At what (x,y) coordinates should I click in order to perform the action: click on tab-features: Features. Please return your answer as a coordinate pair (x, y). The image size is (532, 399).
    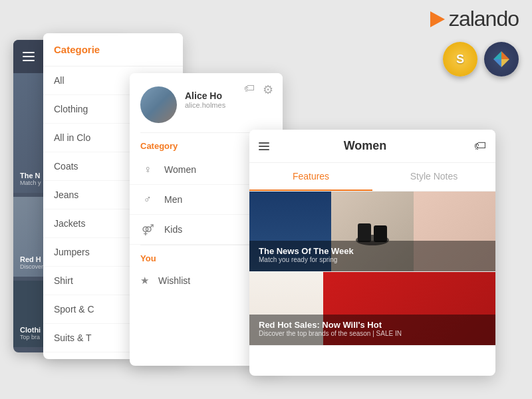
    Looking at the image, I should click on (311, 177).